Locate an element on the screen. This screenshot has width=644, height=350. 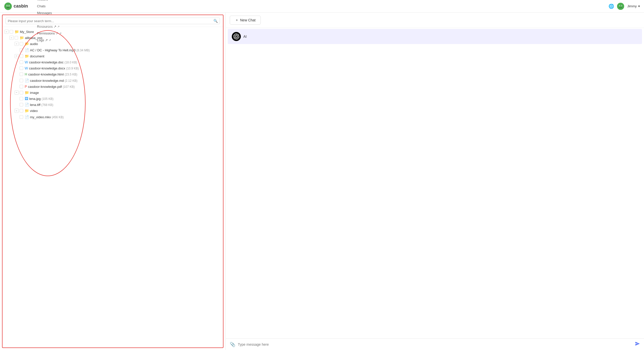
doc-icon: W is located at coordinates (26, 62).